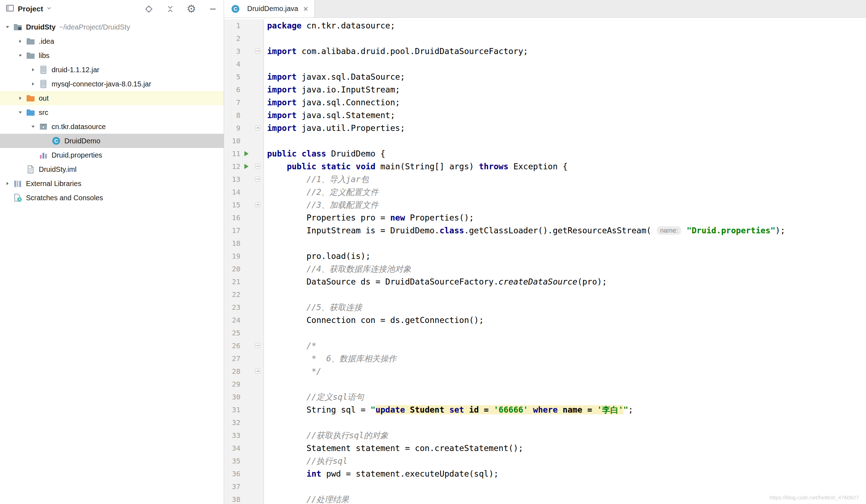  I want to click on gutter: 18, so click(244, 243).